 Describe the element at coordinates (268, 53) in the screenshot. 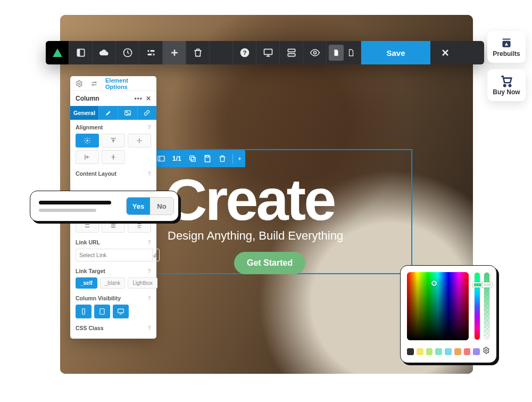

I see `desktop-preview-icon` at that location.